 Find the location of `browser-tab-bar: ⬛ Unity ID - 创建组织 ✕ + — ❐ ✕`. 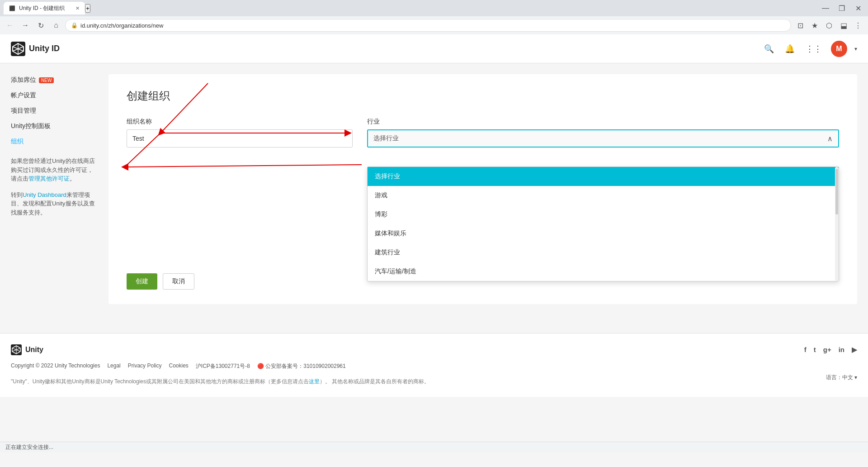

browser-tab-bar: ⬛ Unity ID - 创建组织 ✕ + — ❐ ✕ is located at coordinates (434, 8).